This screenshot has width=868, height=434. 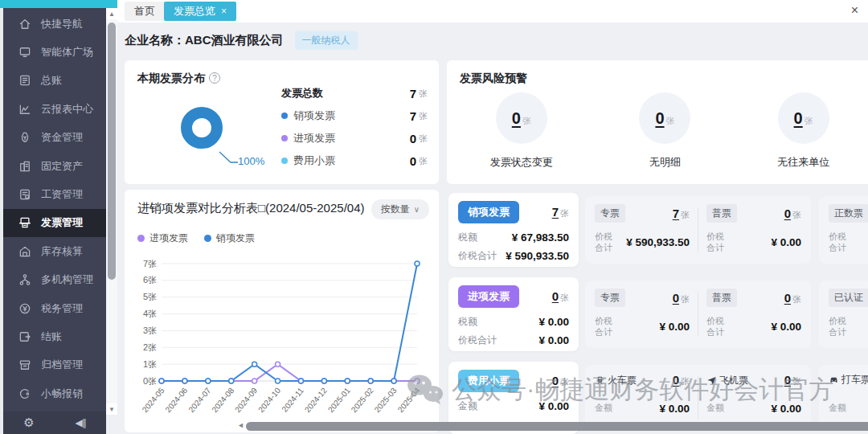 What do you see at coordinates (230, 238) in the screenshot?
I see `legend-item: 销项发票` at bounding box center [230, 238].